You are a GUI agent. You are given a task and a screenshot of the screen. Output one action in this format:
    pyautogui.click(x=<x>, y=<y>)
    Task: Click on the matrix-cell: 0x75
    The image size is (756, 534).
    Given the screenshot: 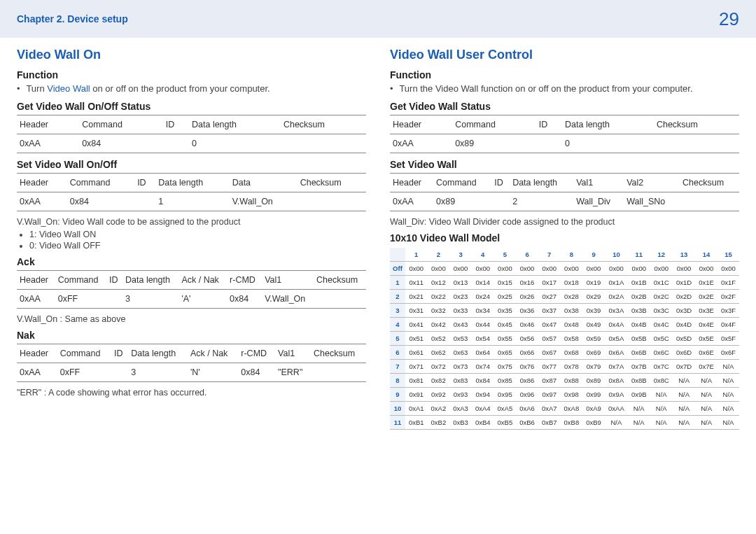 What is the action you would take?
    pyautogui.click(x=505, y=367)
    